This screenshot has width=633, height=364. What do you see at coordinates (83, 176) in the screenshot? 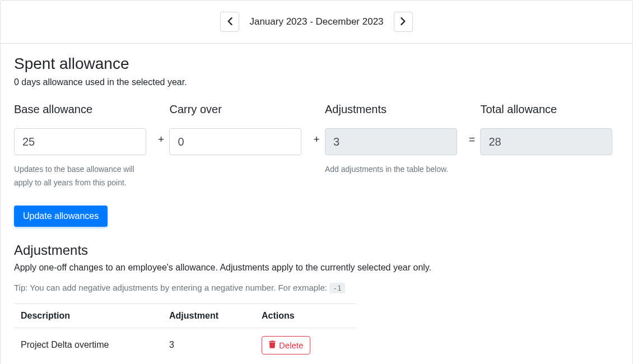
I see `base-allowance-hint: Updates to the base allowance will apply…` at bounding box center [83, 176].